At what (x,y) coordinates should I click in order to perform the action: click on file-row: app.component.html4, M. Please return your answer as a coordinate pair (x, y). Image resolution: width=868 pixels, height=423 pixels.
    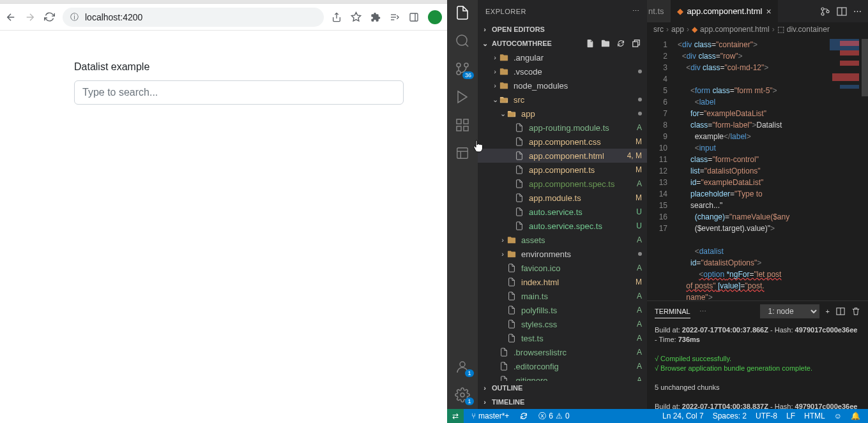
    Looking at the image, I should click on (562, 156).